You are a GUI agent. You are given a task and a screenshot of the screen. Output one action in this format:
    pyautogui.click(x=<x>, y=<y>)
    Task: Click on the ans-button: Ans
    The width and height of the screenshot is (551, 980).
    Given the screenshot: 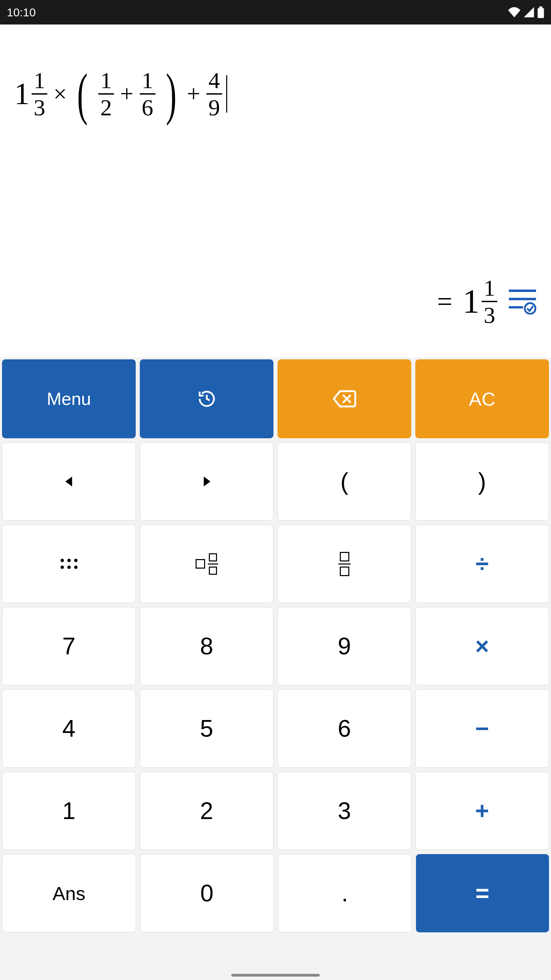 What is the action you would take?
    pyautogui.click(x=69, y=893)
    